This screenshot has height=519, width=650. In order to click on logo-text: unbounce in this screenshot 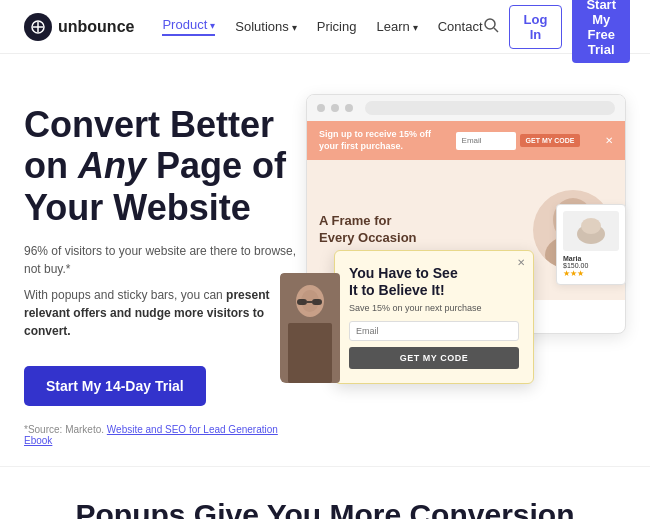, I will do `click(96, 27)`.